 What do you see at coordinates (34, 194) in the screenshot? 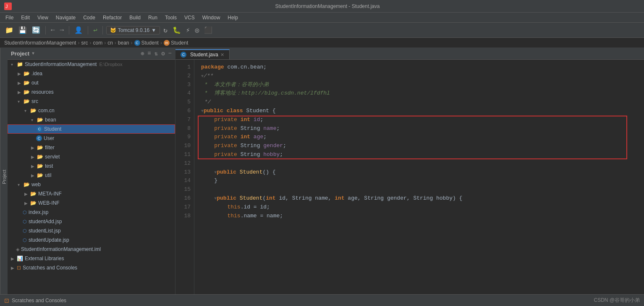
I see `meta-folder-icon: 📂` at bounding box center [34, 194].